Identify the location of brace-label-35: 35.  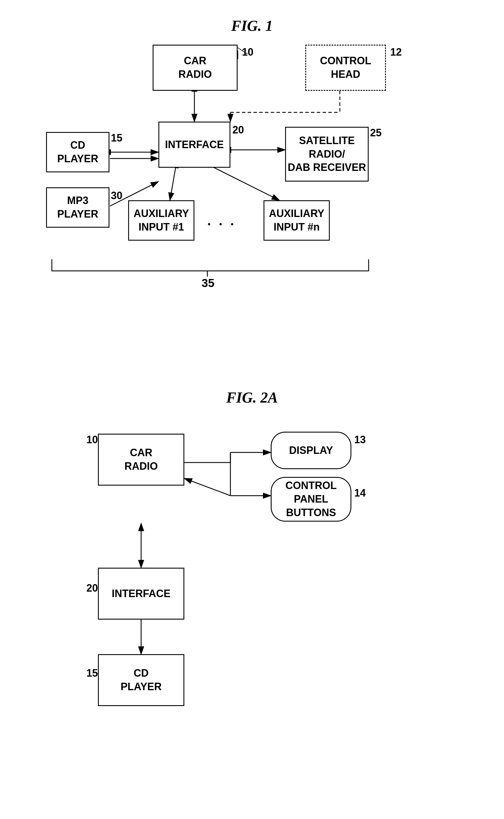
(208, 283).